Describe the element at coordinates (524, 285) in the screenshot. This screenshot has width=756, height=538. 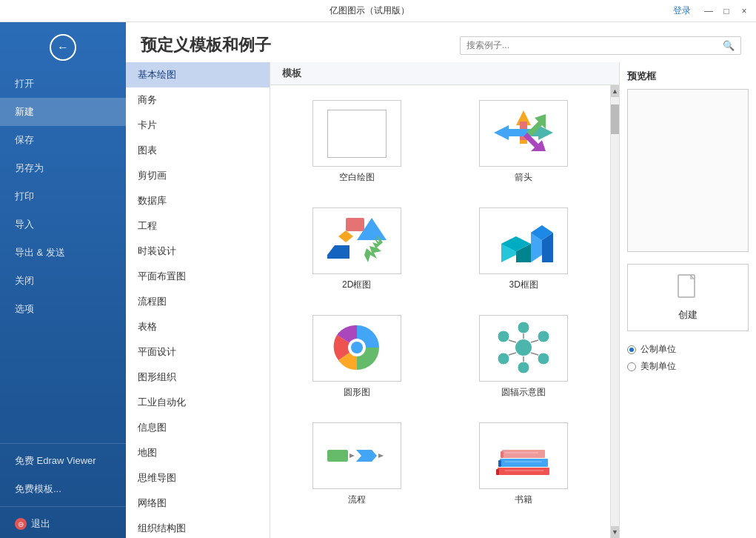
I see `template-label-3d: 3D框图` at that location.